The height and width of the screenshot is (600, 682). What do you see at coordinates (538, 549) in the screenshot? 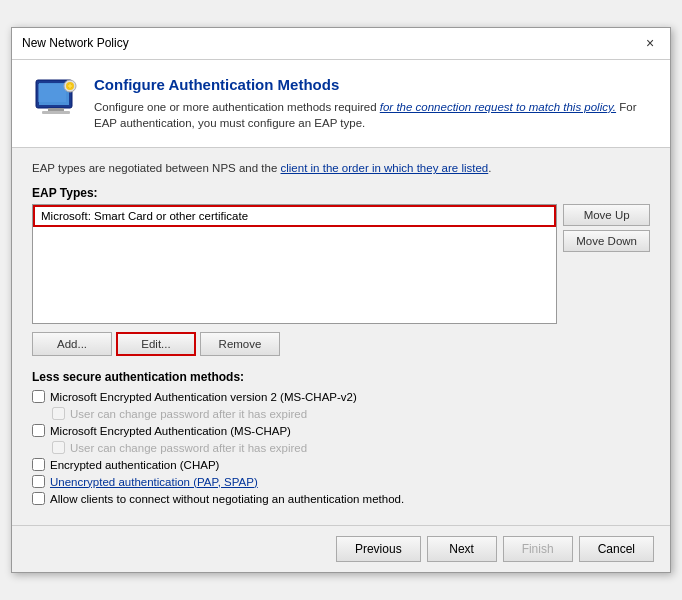
I see `finish-button: Finish` at bounding box center [538, 549].